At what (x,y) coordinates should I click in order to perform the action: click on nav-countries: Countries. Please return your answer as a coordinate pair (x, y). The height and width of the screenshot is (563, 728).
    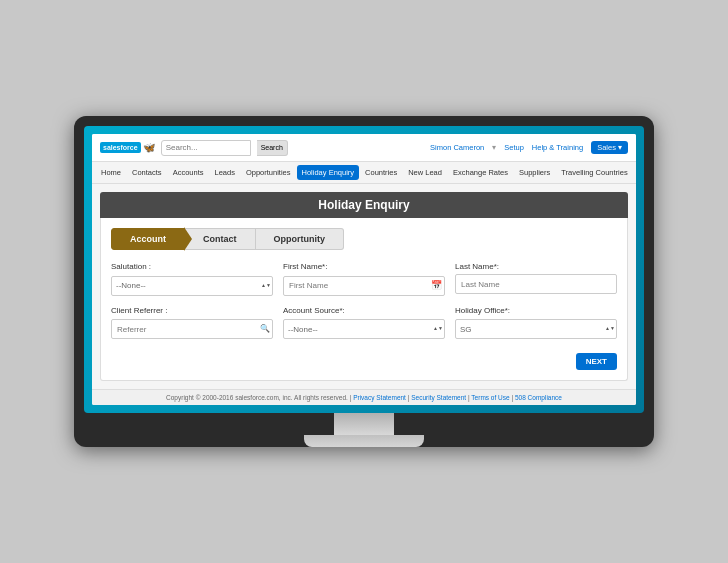
    Looking at the image, I should click on (381, 172).